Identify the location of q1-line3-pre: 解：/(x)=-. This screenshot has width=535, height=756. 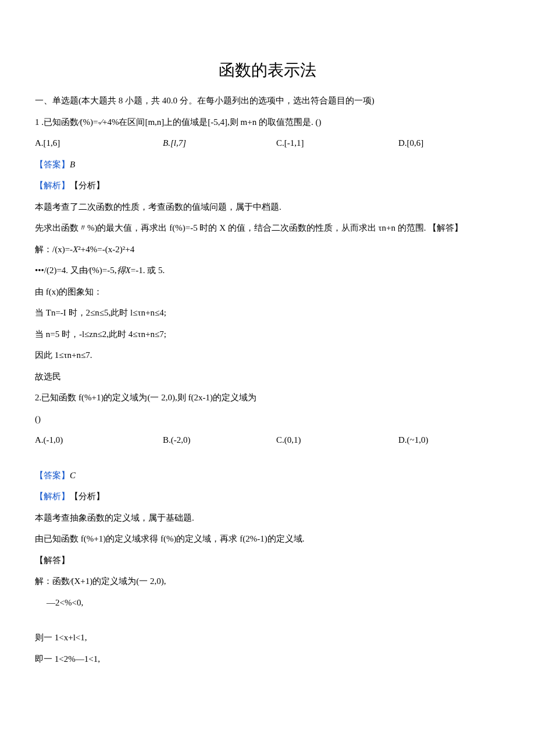
(54, 249).